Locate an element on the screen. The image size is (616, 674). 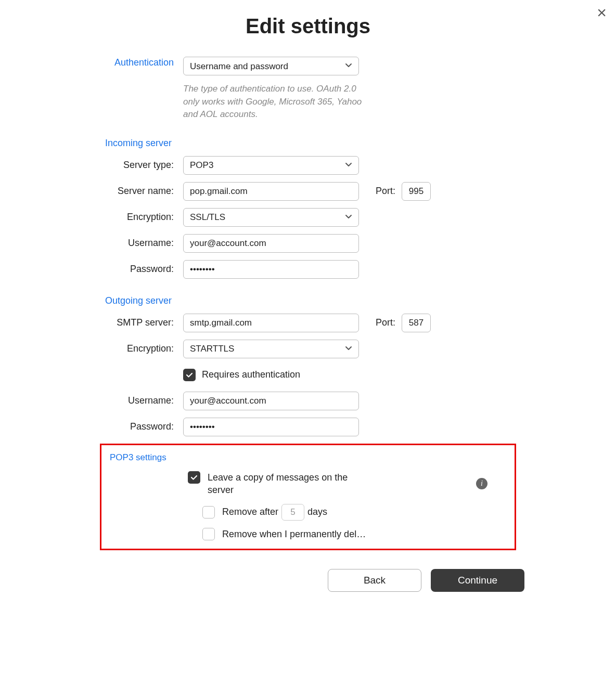
remove-after-checkbox is located at coordinates (209, 512).